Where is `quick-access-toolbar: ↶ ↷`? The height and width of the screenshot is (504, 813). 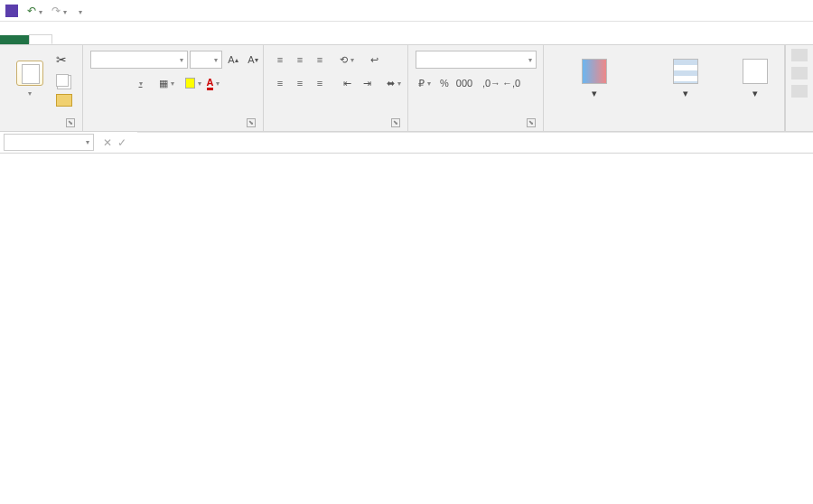
quick-access-toolbar: ↶ ↷ is located at coordinates (406, 11).